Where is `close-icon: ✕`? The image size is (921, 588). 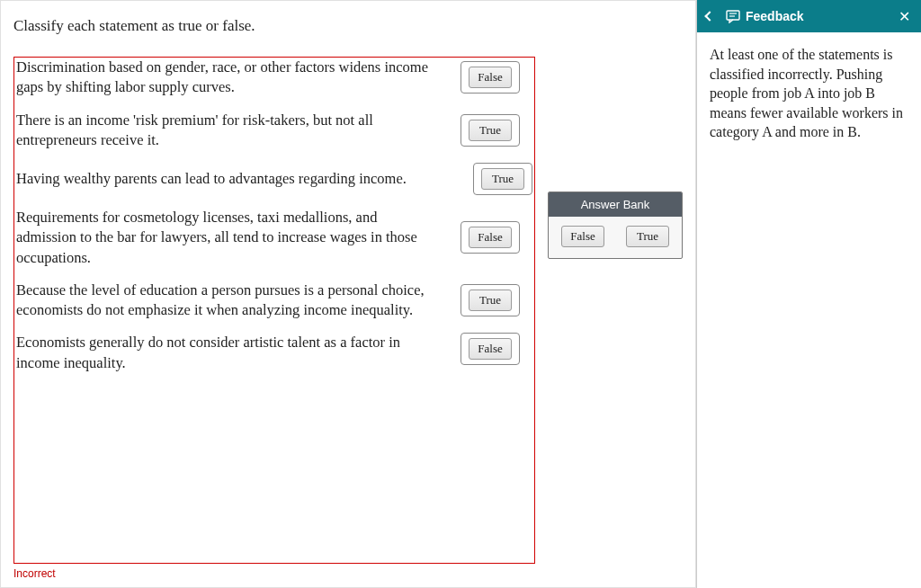 close-icon: ✕ is located at coordinates (905, 16).